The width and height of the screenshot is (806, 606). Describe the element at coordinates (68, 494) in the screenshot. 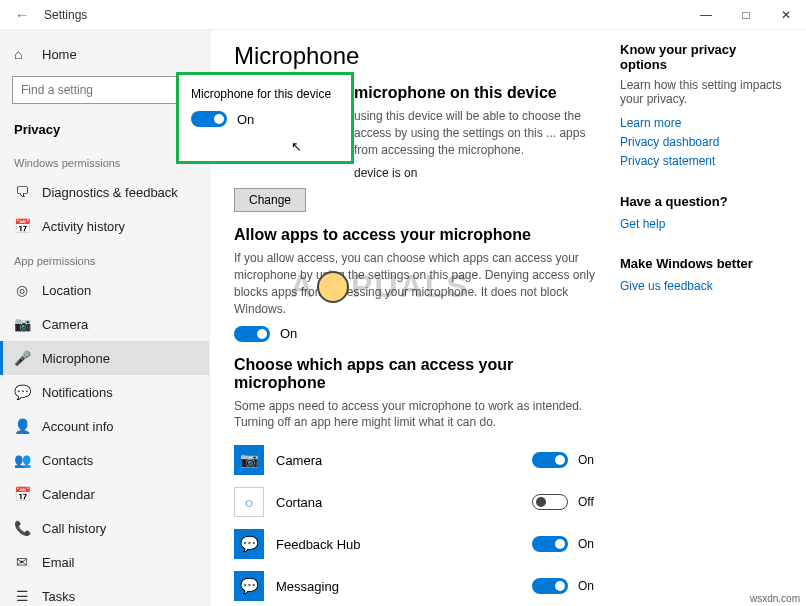

I see `sidebar-item-label: Calendar` at that location.